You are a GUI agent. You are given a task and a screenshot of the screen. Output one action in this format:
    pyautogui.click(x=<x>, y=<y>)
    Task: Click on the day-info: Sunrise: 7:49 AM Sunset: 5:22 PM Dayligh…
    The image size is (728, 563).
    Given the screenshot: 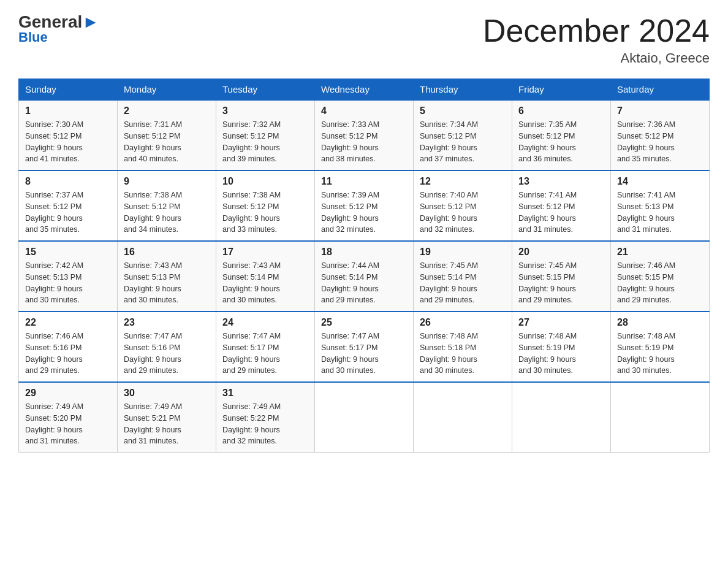 What is the action you would take?
    pyautogui.click(x=265, y=424)
    